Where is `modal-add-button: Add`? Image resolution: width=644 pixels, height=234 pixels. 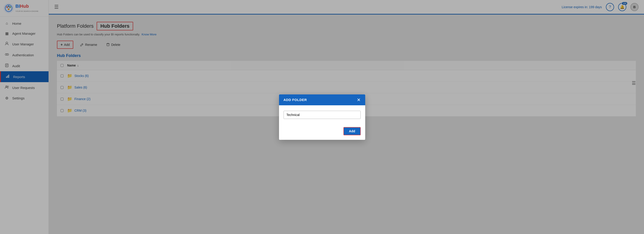
modal-add-button: Add is located at coordinates (352, 131).